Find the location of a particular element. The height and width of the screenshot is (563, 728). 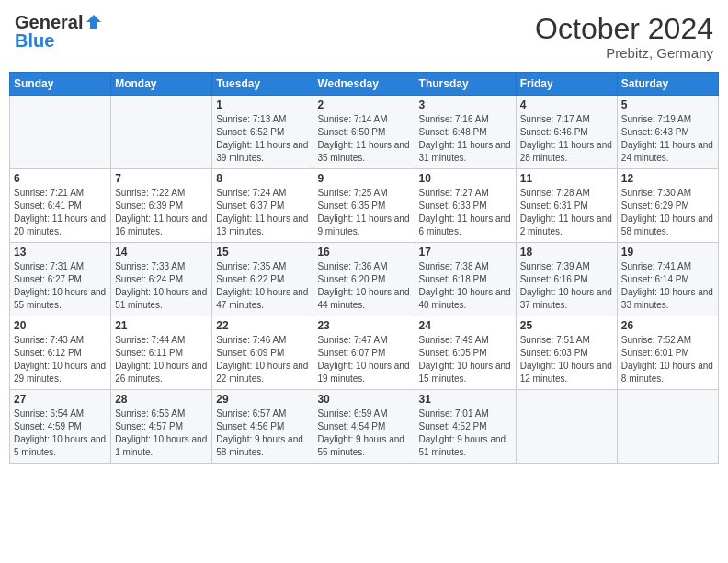

day-detail: Sunrise: 6:59 AM Sunset: 4:54 PM Dayligh… is located at coordinates (364, 433).